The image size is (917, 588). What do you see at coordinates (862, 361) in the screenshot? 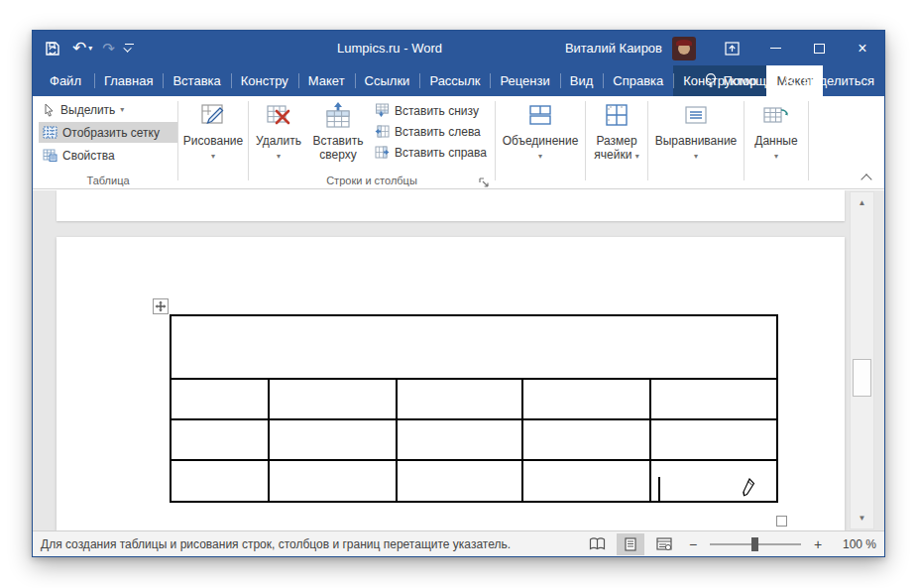
I see `vertical-scrollbar: ▲ ▼` at bounding box center [862, 361].